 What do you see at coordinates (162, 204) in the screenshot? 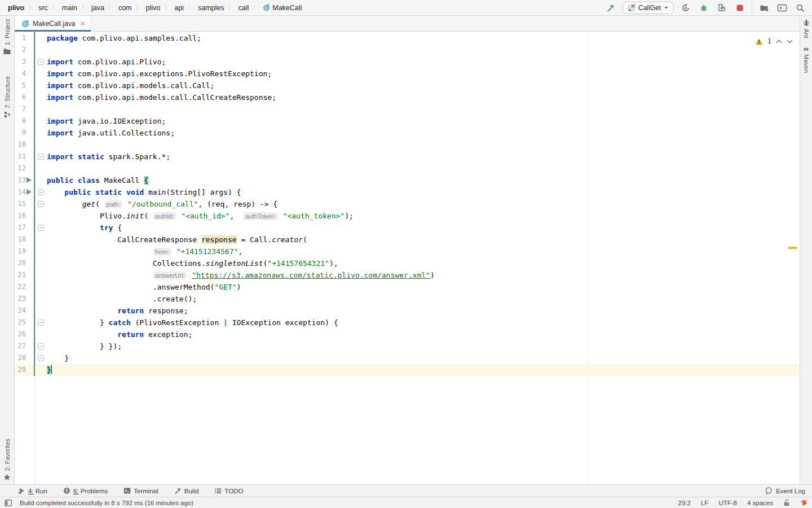
I see `code-token: "/outbound_call"` at bounding box center [162, 204].